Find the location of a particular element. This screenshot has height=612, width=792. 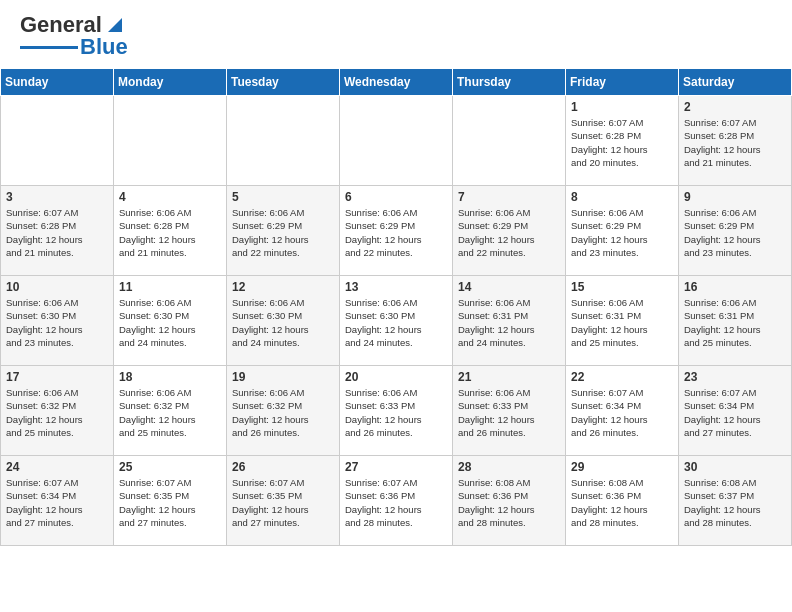

day-number: 27 is located at coordinates (396, 467).